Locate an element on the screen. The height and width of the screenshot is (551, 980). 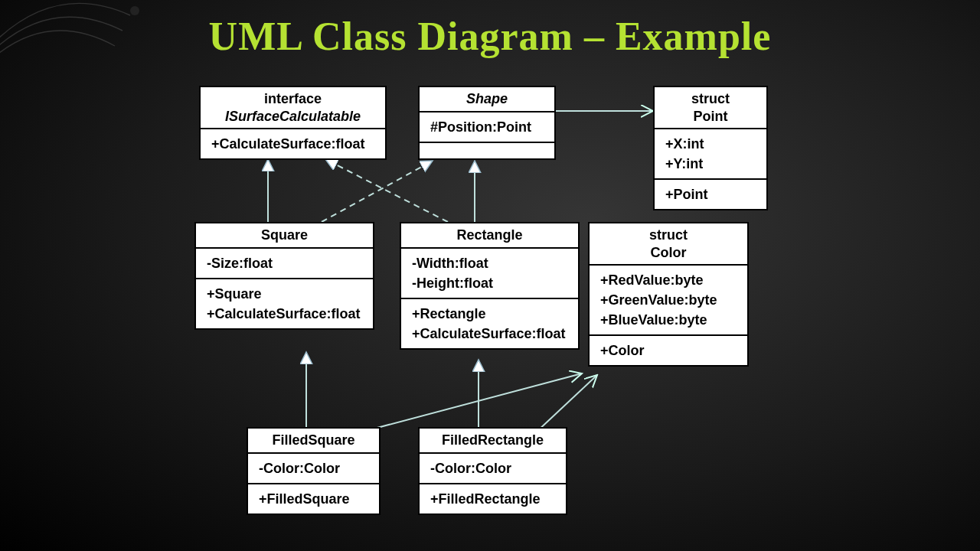
member-line: +RedValue:byte is located at coordinates (668, 280).